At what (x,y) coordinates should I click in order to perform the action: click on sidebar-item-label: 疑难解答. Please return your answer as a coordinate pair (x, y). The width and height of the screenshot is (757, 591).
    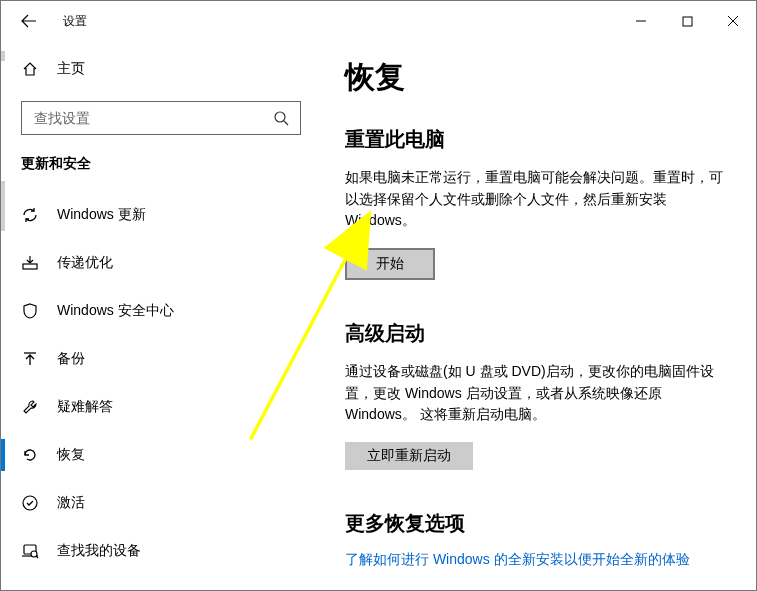
    Looking at the image, I should click on (85, 407).